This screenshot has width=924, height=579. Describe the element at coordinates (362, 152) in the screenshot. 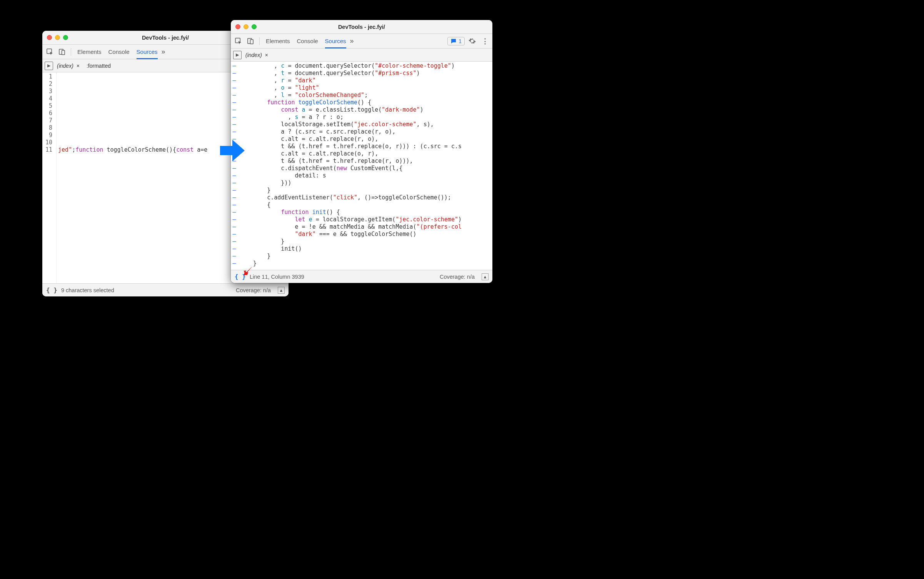

I see `devtools-window-right: DevTools - jec.fyi/ Elements Console Sou…` at that location.